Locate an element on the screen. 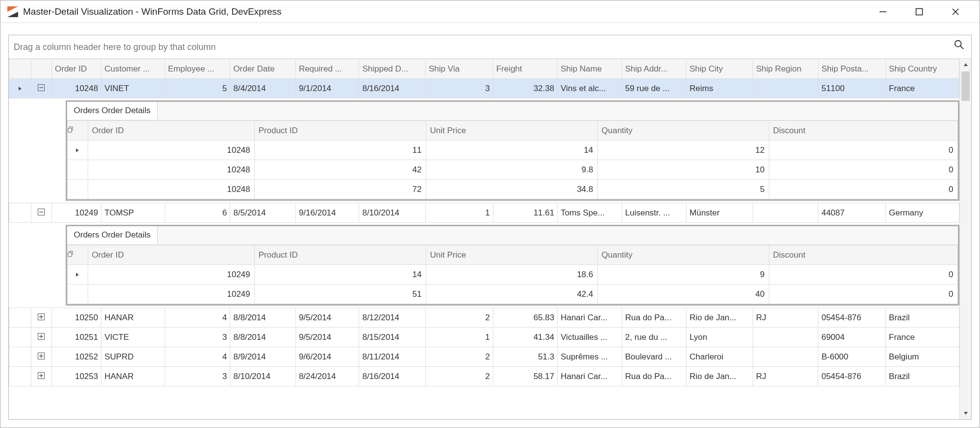 The height and width of the screenshot is (428, 980). cell-orderDate: 8/5/2014 is located at coordinates (263, 213).